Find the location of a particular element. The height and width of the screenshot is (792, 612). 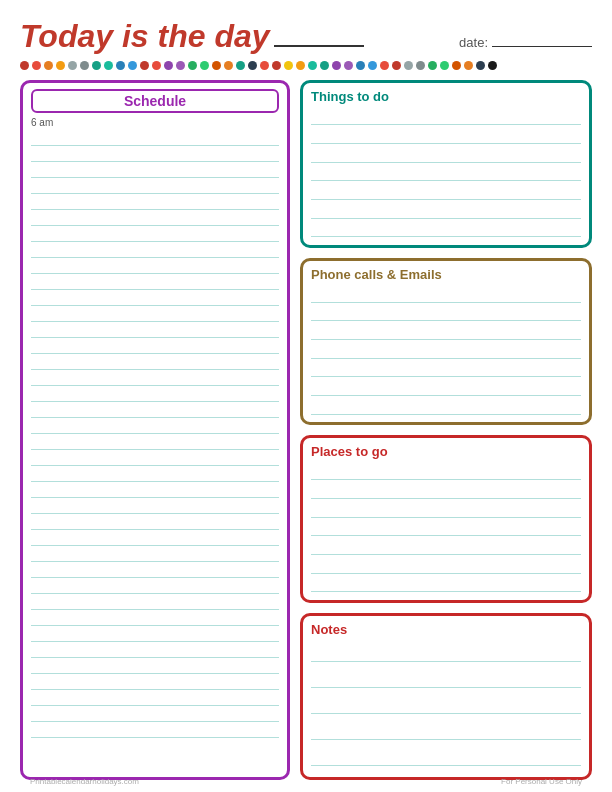

phone-emails-box: Phone calls & Emails is located at coordinates (446, 342).